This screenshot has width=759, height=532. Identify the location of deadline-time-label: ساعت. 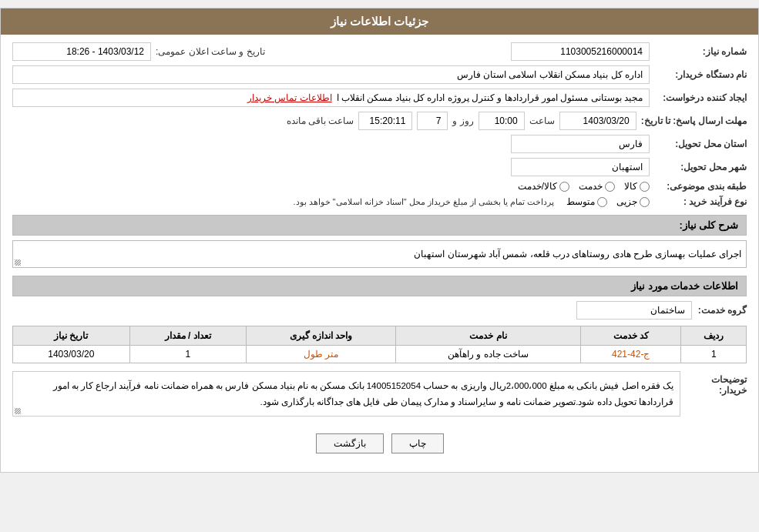
(542, 121).